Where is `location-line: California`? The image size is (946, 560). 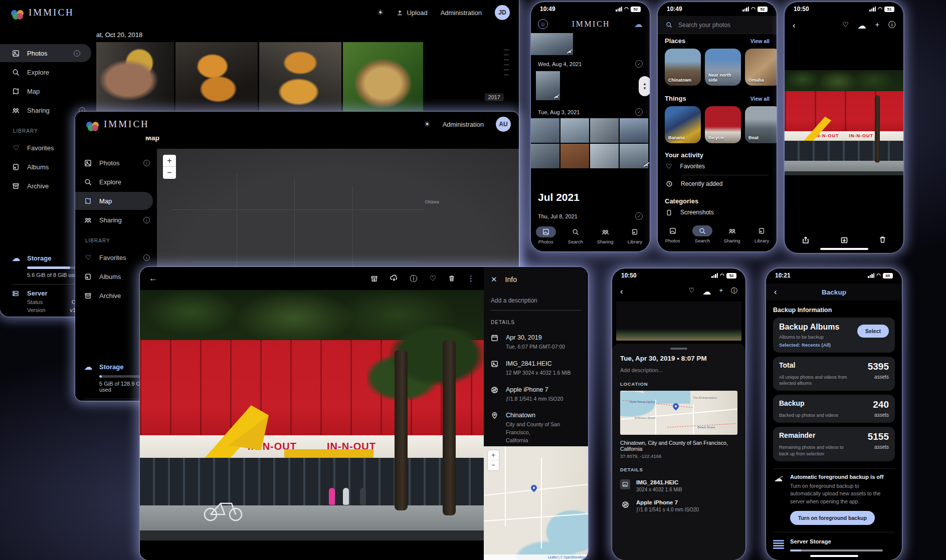
location-line: California is located at coordinates (517, 440).